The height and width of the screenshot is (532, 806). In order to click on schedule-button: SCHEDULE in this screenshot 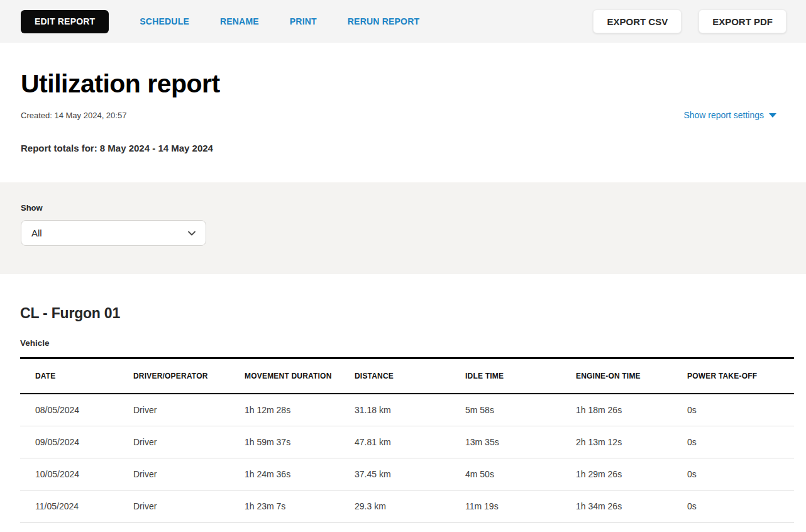, I will do `click(165, 21)`.